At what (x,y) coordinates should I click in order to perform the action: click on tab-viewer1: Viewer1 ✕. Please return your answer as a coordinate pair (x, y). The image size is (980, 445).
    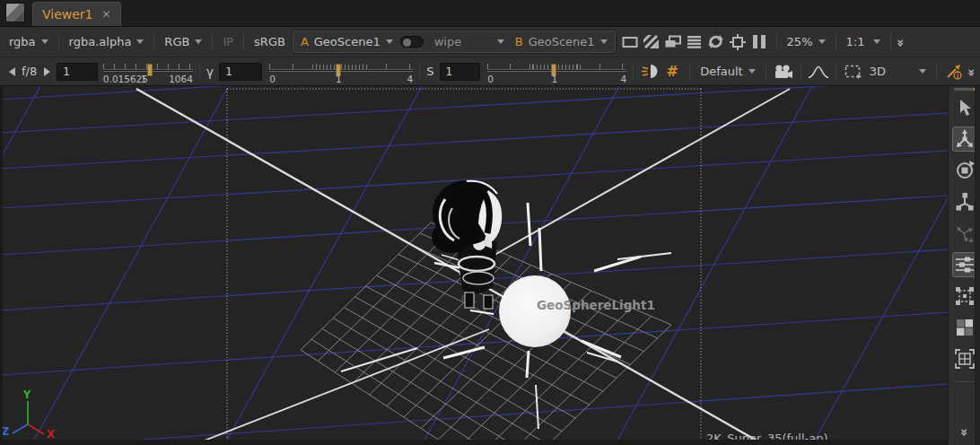
    Looking at the image, I should click on (77, 14).